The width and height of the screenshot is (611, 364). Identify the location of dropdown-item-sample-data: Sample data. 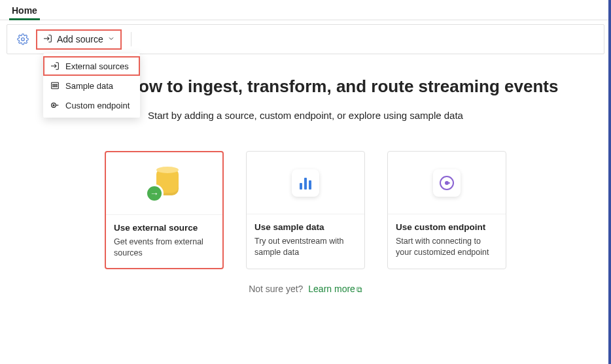
(92, 86).